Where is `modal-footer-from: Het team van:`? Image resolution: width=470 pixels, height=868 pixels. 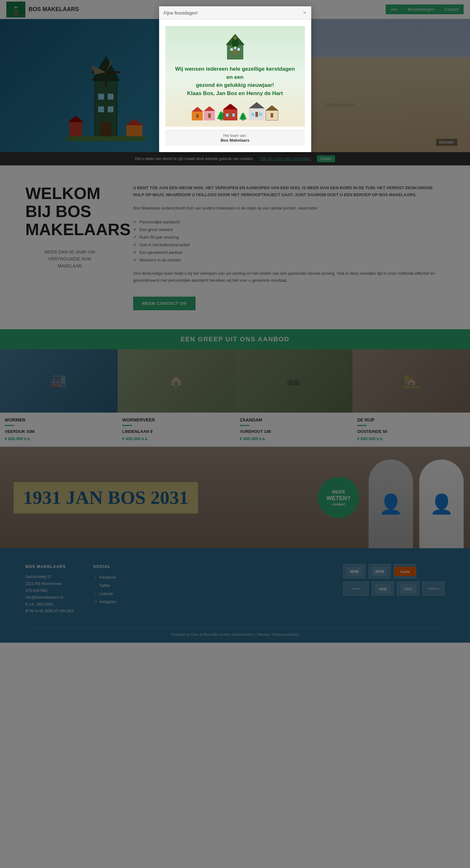
modal-footer-from: Het team van: is located at coordinates (235, 135).